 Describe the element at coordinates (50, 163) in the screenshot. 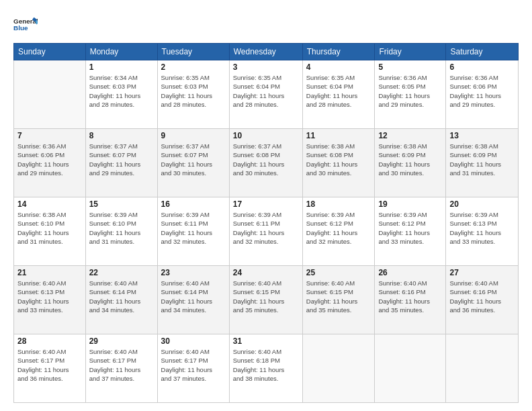

I see `day-cell-7: 7 Sunrise: 6:36 AMSunset: 6:06 PMDayligh…` at that location.